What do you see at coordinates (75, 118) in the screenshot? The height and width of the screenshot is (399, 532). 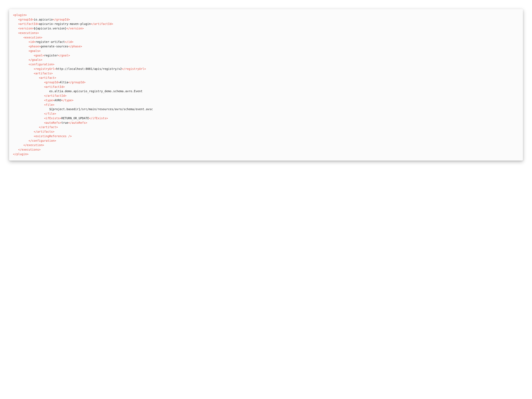 I see `xml-text: RETURN_OR_UPDATE` at bounding box center [75, 118].